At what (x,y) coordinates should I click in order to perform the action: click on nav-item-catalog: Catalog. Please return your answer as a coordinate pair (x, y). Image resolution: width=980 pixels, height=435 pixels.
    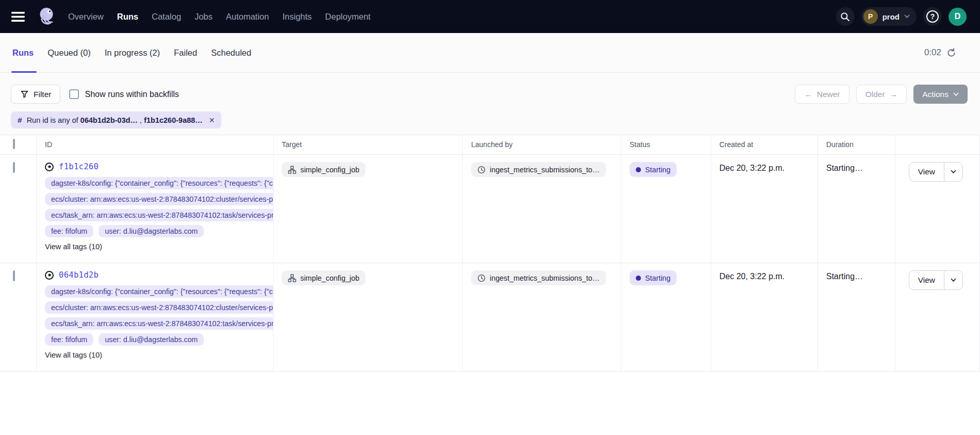
    Looking at the image, I should click on (166, 17).